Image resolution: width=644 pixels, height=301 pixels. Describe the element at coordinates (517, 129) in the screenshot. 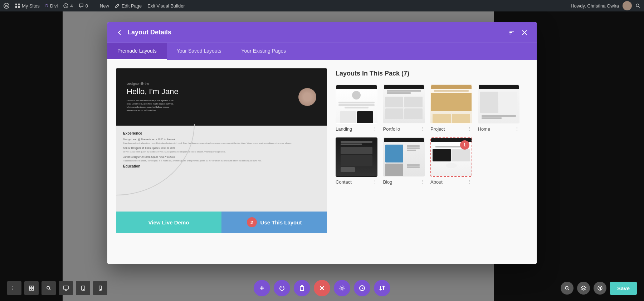

I see `layout-more-home: ⋮` at that location.